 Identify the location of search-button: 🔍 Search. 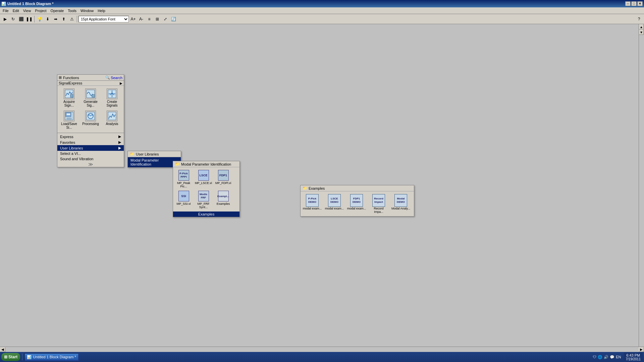
(114, 78).